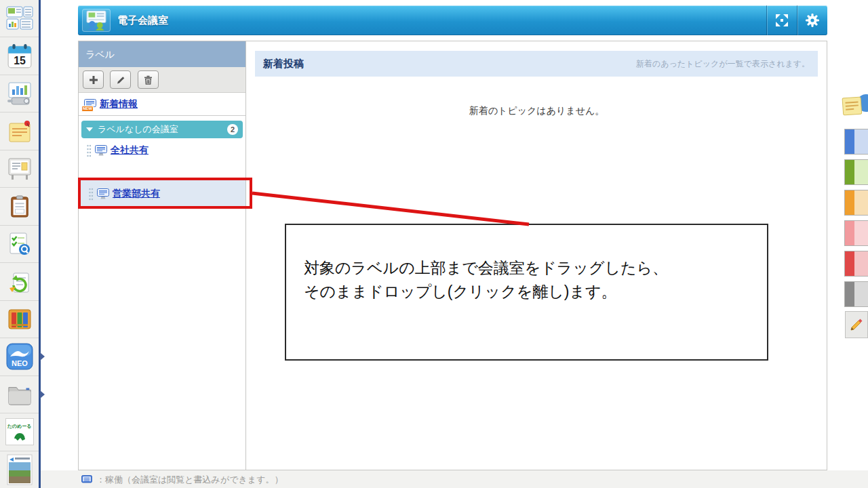 Image resolution: width=868 pixels, height=488 pixels. Describe the element at coordinates (19, 169) in the screenshot. I see `sidebar-item-whiteboard` at that location.